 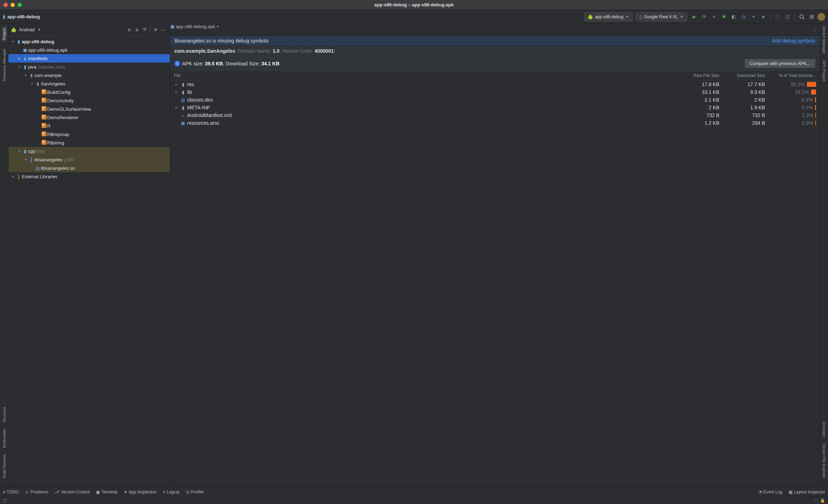 What do you see at coordinates (495, 100) in the screenshot?
I see `table-row: ▥classes.dex2.1 KB2 KB6.3%` at bounding box center [495, 100].